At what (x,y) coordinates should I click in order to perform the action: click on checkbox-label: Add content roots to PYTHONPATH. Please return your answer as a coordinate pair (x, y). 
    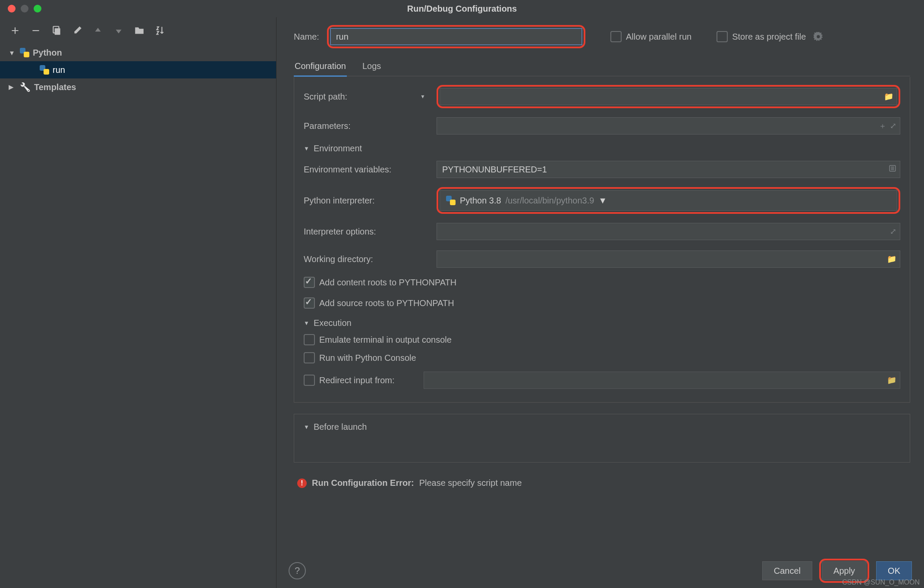
    Looking at the image, I should click on (388, 283).